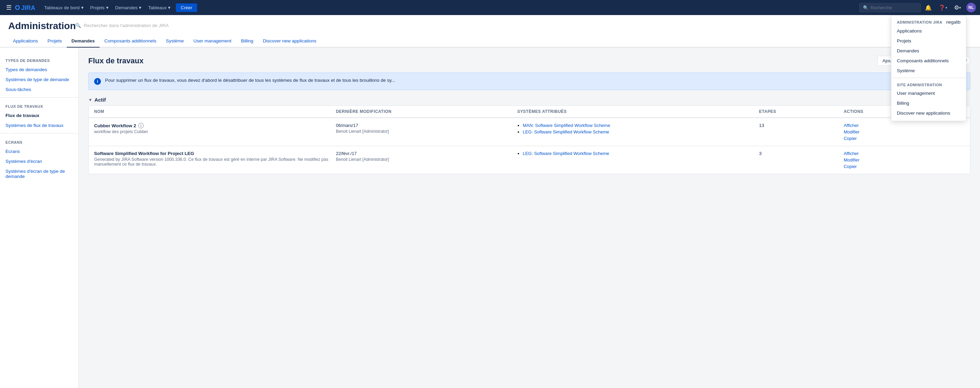  Describe the element at coordinates (904, 167) in the screenshot. I see `row-2-copier: Copier` at that location.